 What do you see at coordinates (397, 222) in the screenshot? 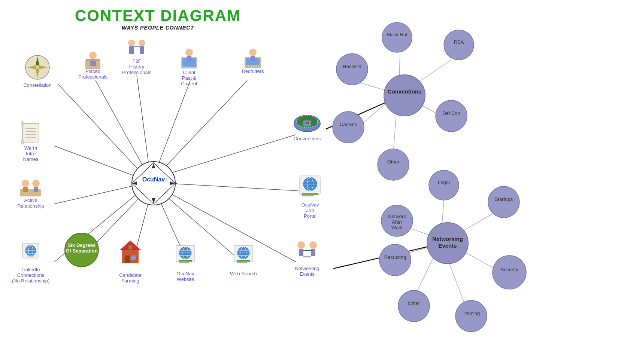
I see `svg-text: After` at bounding box center [397, 222].